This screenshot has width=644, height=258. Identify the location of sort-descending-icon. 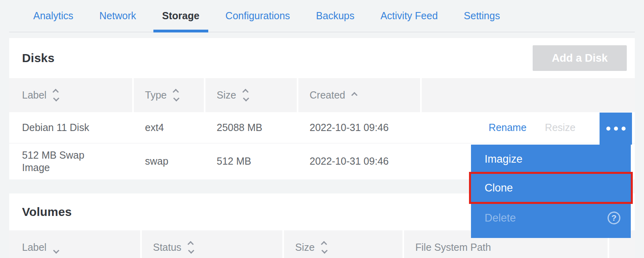
(55, 251).